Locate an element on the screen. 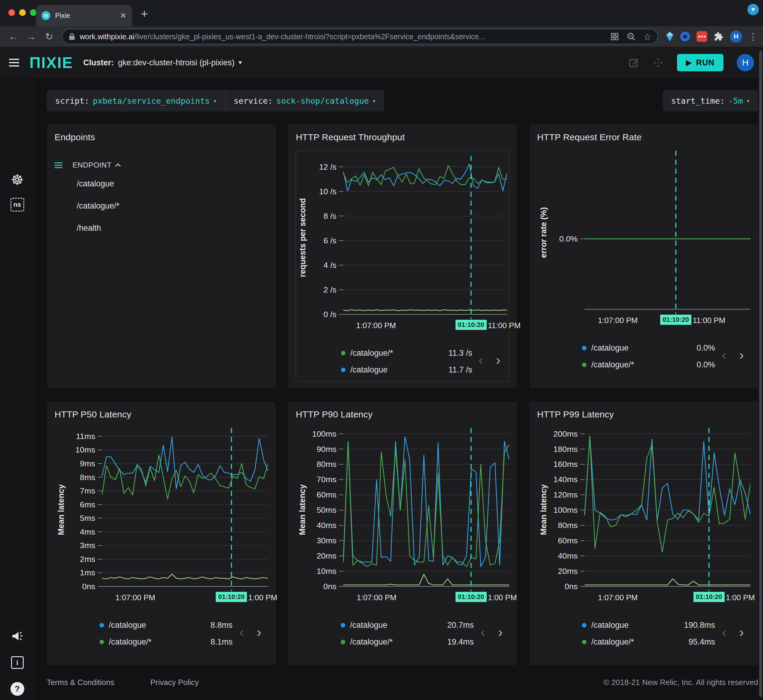  browser-menu-icon: ⋮ is located at coordinates (753, 37).